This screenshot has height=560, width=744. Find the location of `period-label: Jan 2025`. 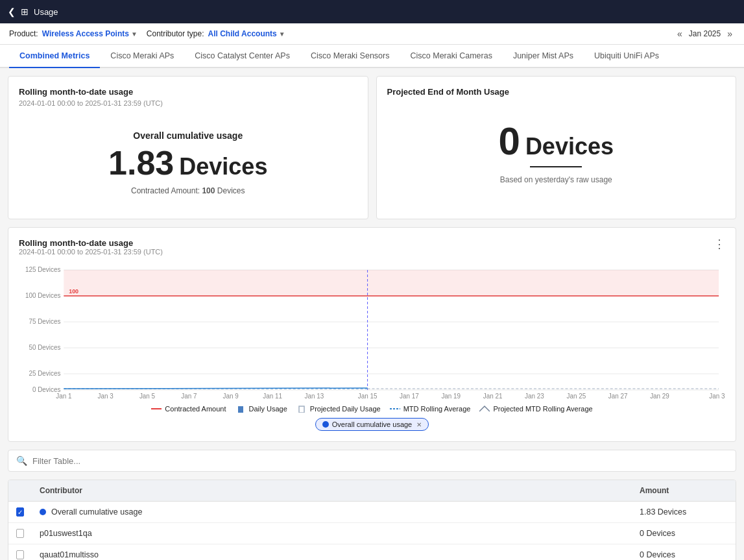

period-label: Jan 2025 is located at coordinates (704, 34).